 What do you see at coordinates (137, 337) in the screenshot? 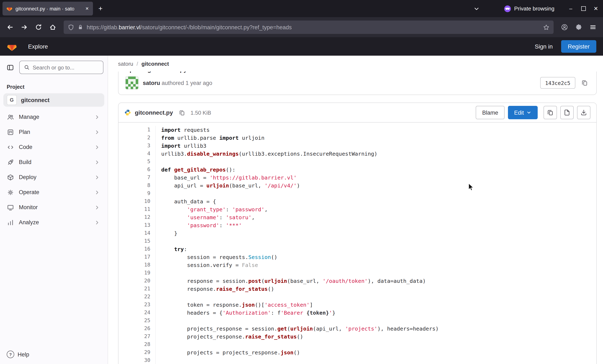
I see `line-number: 27` at bounding box center [137, 337].